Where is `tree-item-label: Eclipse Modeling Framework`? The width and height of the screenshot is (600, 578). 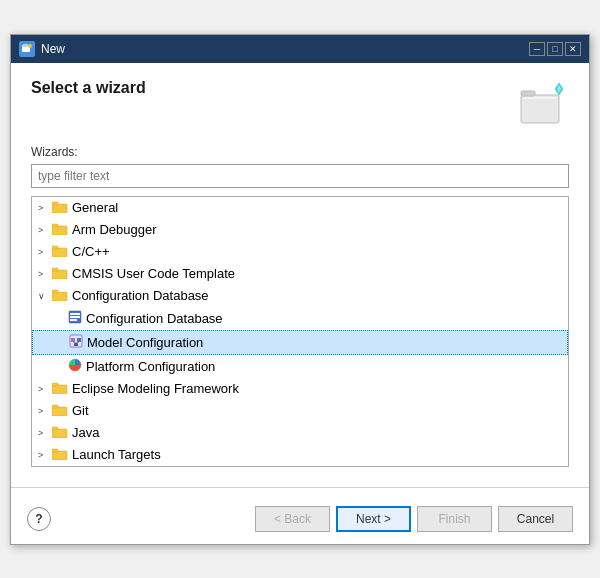
tree-item-label: Eclipse Modeling Framework is located at coordinates (156, 388).